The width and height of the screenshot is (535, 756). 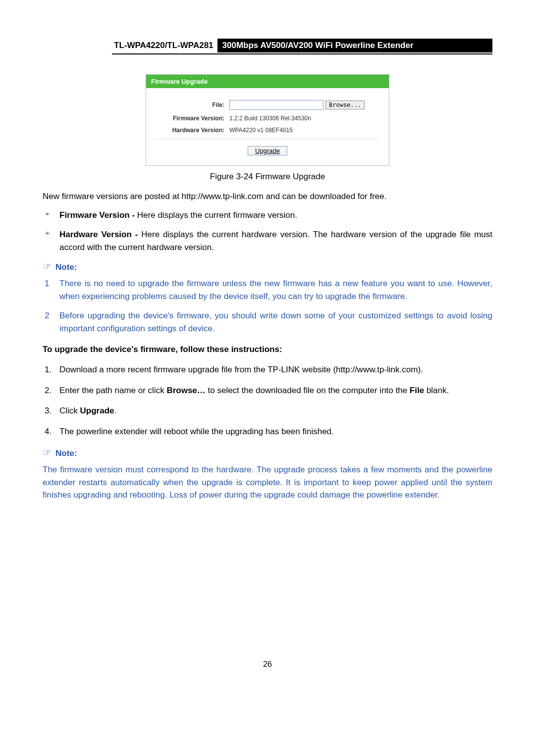 I want to click on bullet-hw-bold: Hardware Version -, so click(x=100, y=235).